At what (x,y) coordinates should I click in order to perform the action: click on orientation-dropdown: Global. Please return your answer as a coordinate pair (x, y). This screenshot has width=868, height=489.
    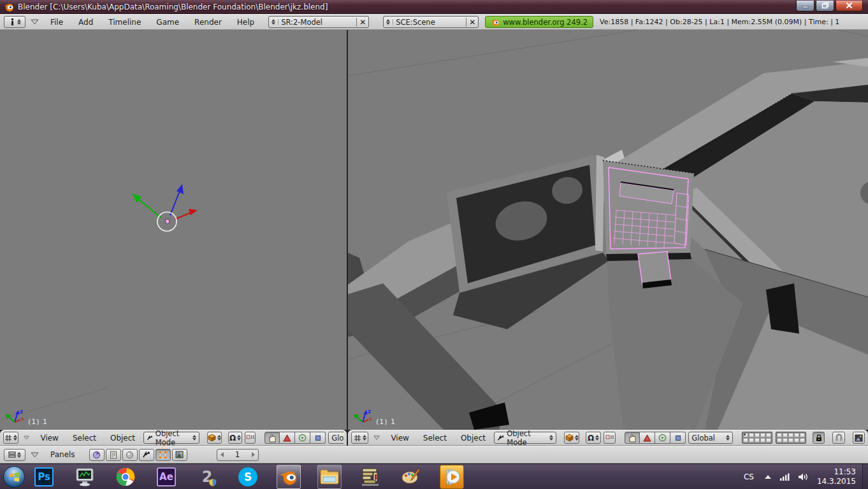
    Looking at the image, I should click on (711, 438).